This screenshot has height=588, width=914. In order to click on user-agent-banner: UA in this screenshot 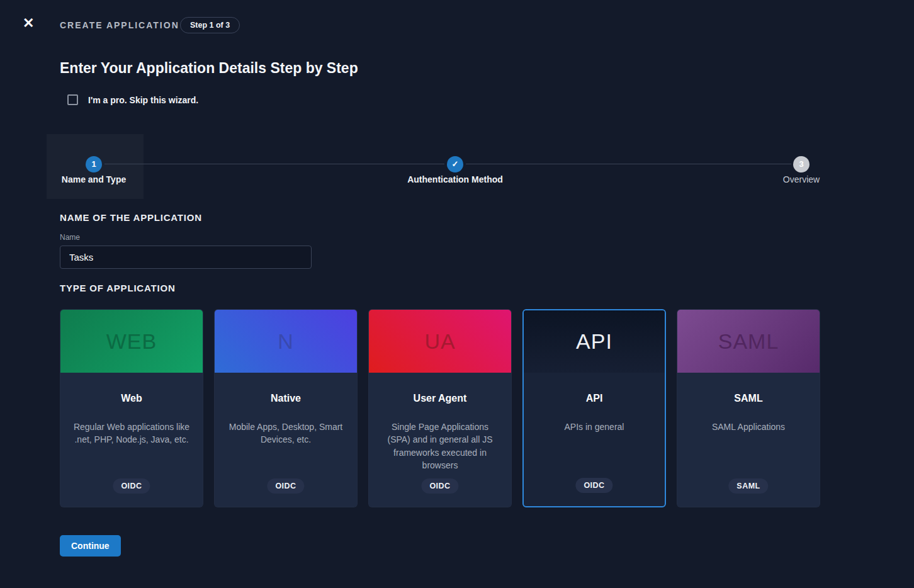, I will do `click(440, 341)`.